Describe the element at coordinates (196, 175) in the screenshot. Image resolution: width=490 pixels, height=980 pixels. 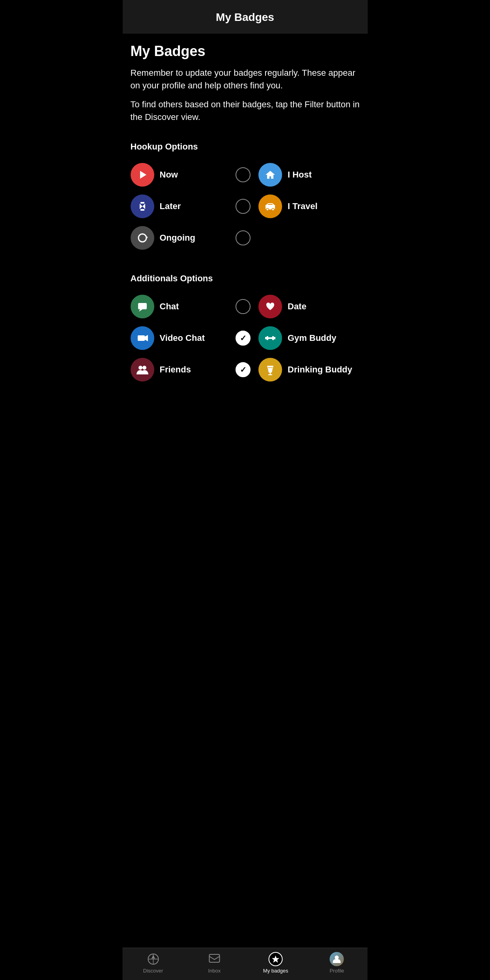
I see `now-label: Now` at that location.